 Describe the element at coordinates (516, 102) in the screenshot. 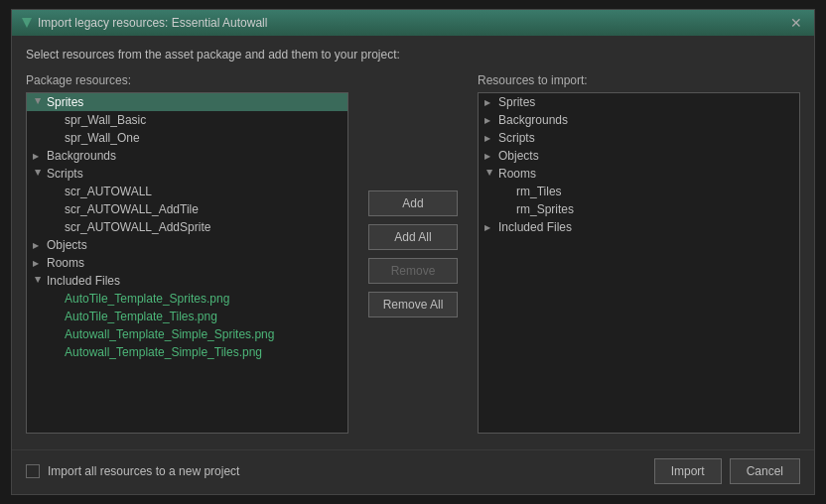

I see `r-sprites-label: Sprites` at that location.